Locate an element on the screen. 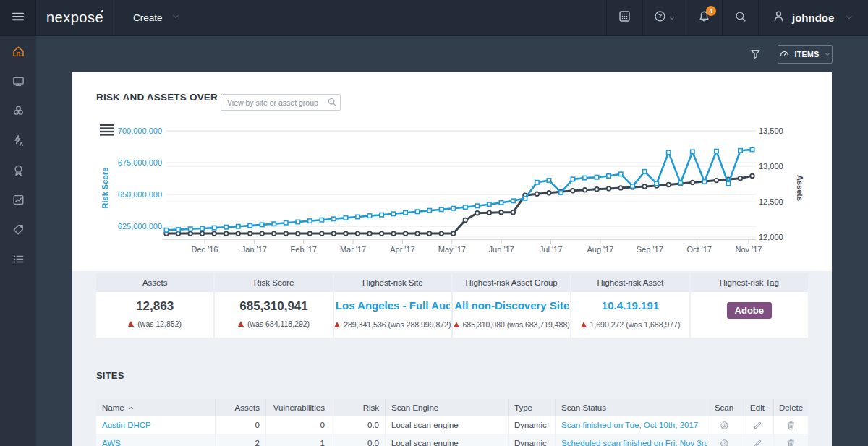 The image size is (868, 446). summary-column: Highest-risk Site Los Angeles - Full Aud… is located at coordinates (393, 305).